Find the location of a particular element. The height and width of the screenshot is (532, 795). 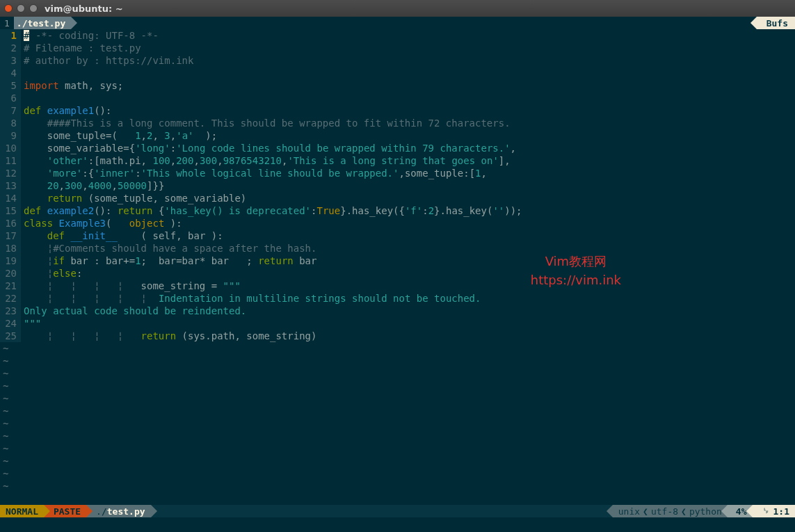

tab-index: 1 is located at coordinates (7, 23).